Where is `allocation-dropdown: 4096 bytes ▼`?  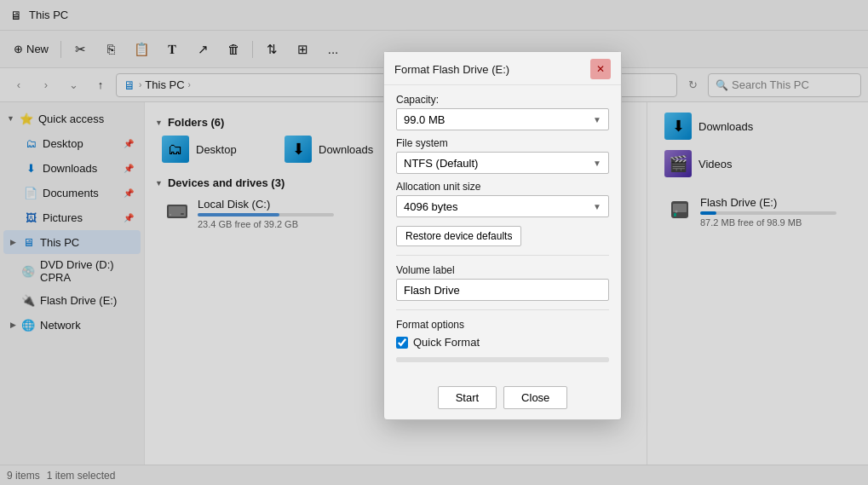
allocation-dropdown: 4096 bytes ▼ is located at coordinates (503, 206).